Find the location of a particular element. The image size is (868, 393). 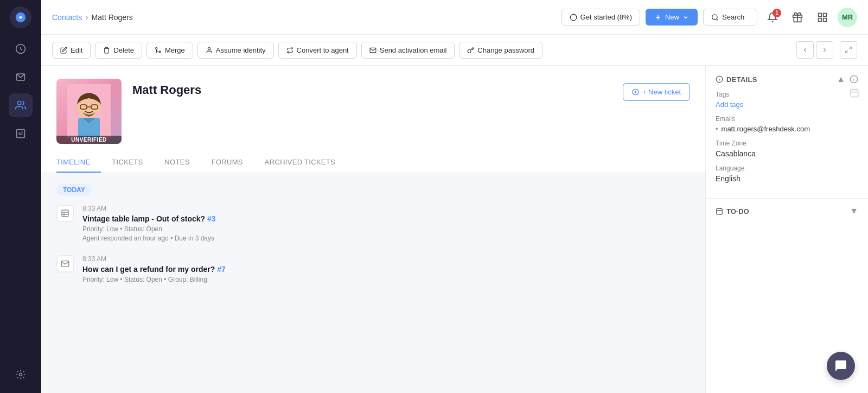

search-button: Search is located at coordinates (730, 17).